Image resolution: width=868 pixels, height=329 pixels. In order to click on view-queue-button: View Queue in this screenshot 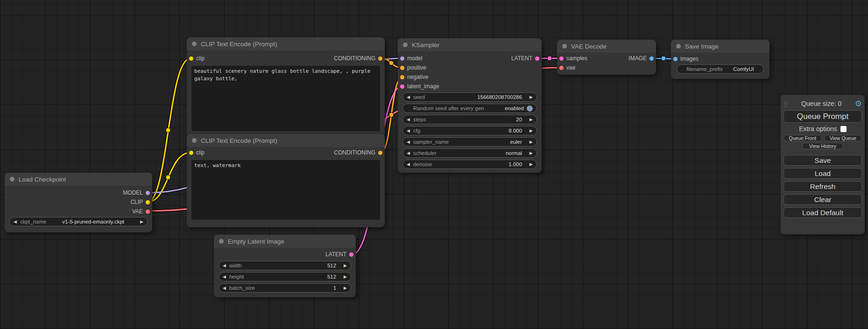, I will do `click(843, 138)`.